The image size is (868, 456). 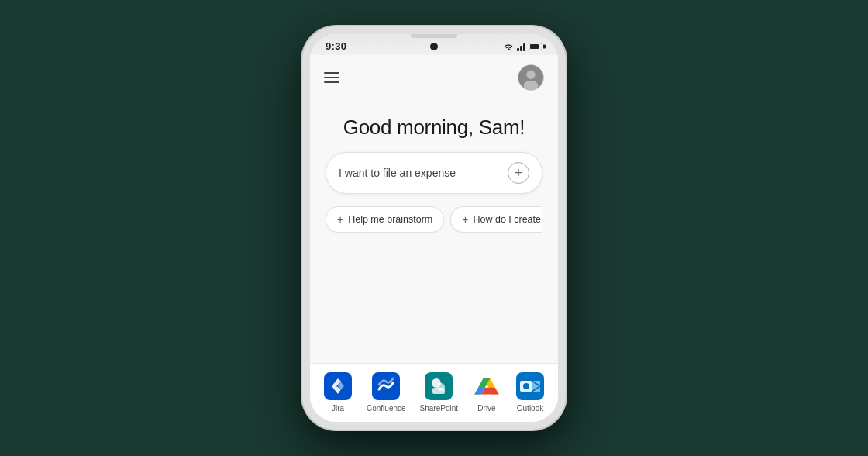 I want to click on greeting-text: Good morning, Sam!, so click(x=434, y=127).